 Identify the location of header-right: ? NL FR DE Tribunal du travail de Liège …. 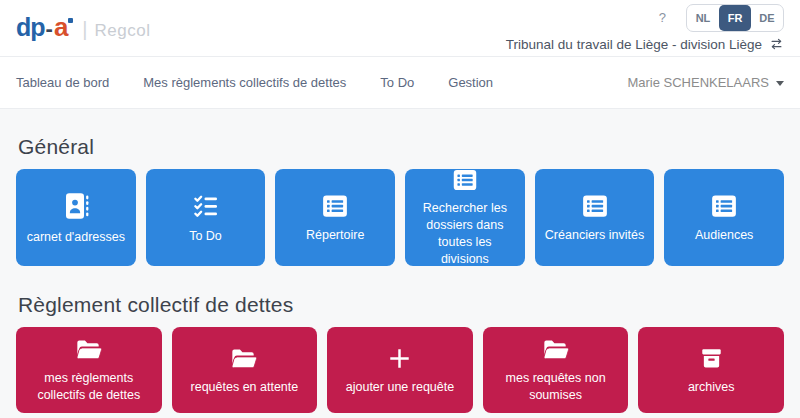
(645, 28).